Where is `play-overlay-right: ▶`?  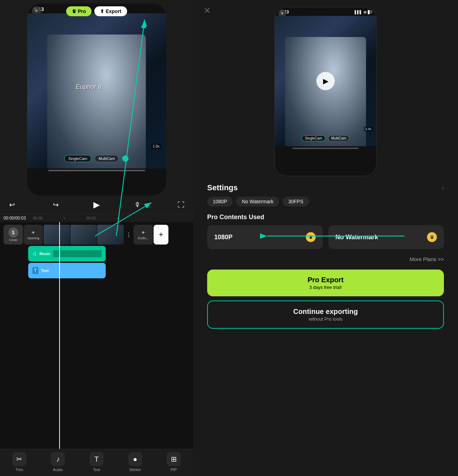
play-overlay-right: ▶ is located at coordinates (326, 81).